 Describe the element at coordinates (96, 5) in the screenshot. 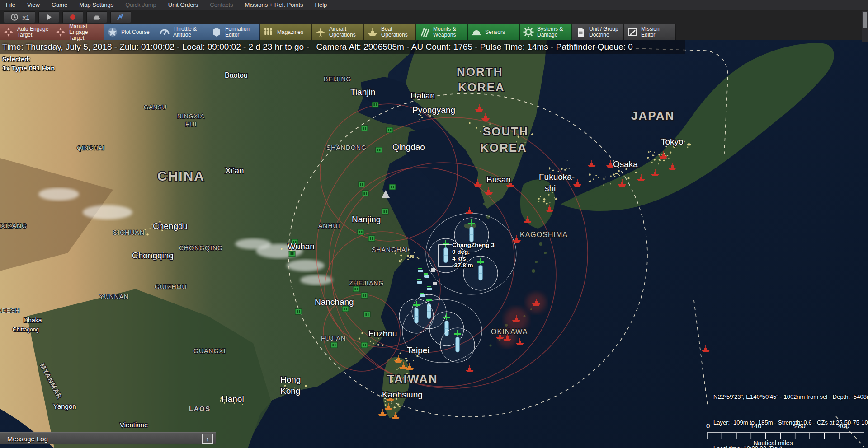

I see `menu-item-map-settings: Map Settings` at that location.